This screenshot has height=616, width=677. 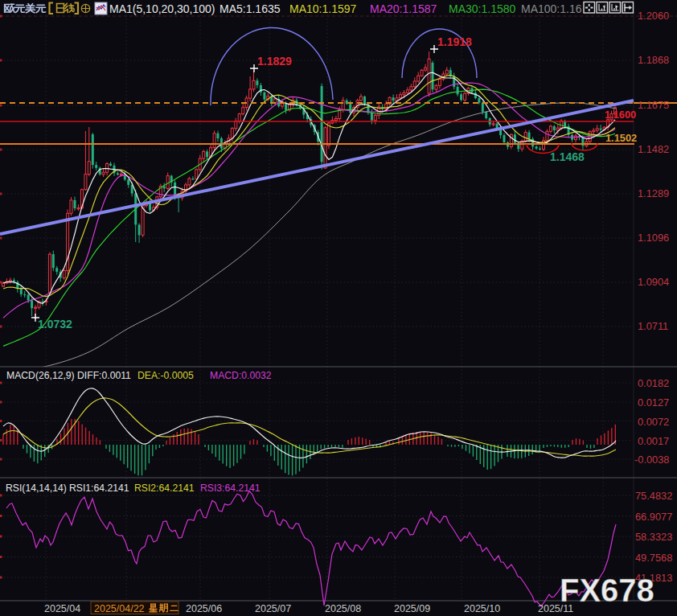 I want to click on svg-text: MA30:1.1580, so click(x=482, y=9).